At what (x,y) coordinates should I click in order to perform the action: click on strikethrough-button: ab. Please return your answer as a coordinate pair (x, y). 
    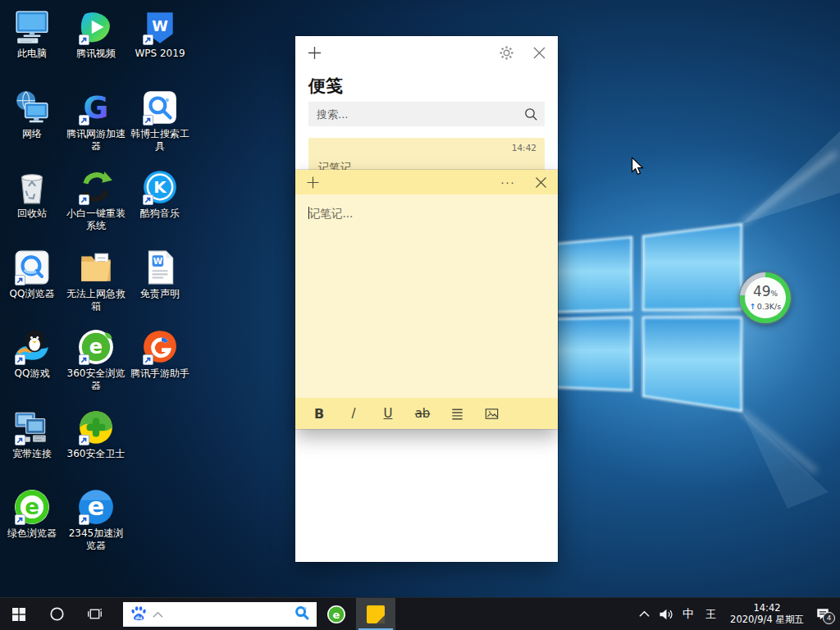
    Looking at the image, I should click on (422, 413).